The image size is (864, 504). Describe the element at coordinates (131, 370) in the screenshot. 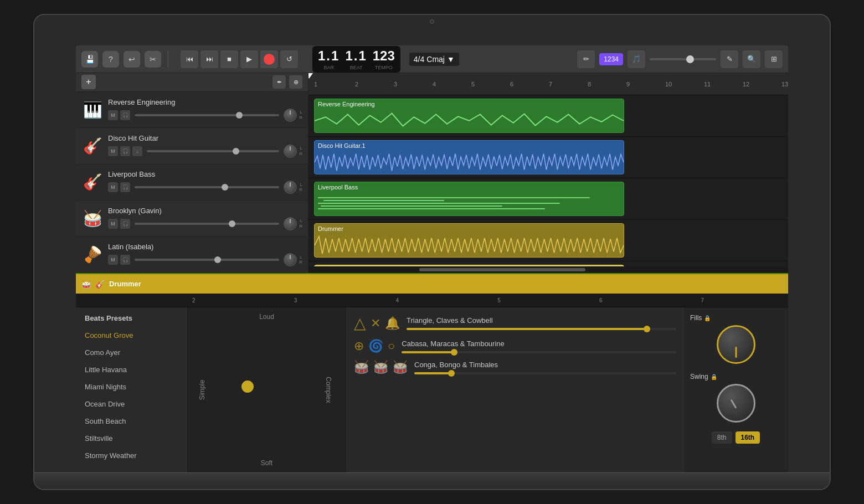

I see `preset-item-little-havana: Little Havana` at that location.